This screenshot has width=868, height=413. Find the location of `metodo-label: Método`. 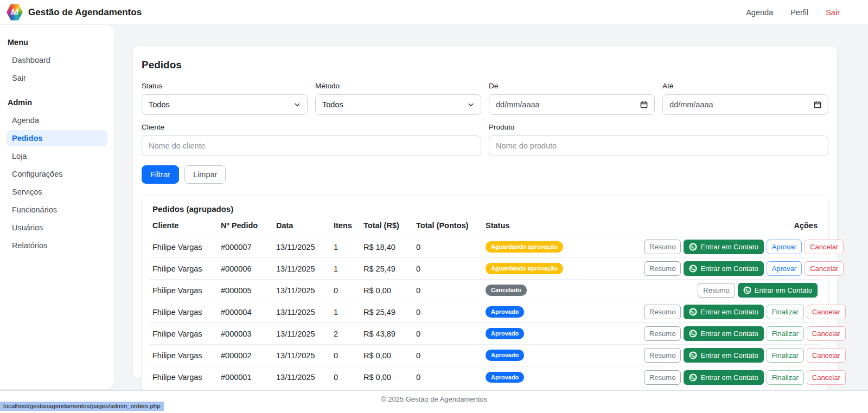

metodo-label: Método is located at coordinates (398, 86).